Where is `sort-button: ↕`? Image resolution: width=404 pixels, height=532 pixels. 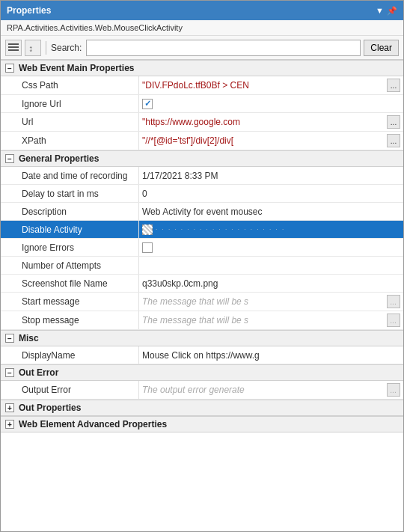
sort-button: ↕ is located at coordinates (33, 48).